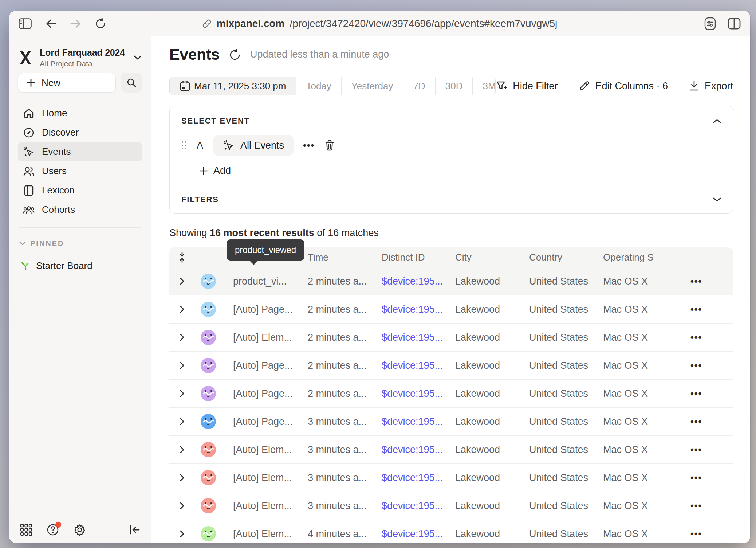 The image size is (756, 548). I want to click on range-yesterday: Yesterday, so click(372, 86).